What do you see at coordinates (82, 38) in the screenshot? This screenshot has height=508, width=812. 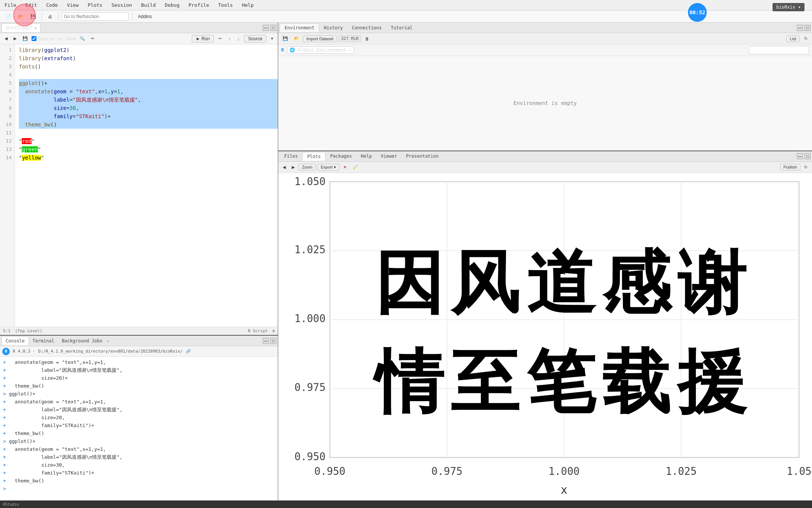 I see `search-btn: 🔍` at bounding box center [82, 38].